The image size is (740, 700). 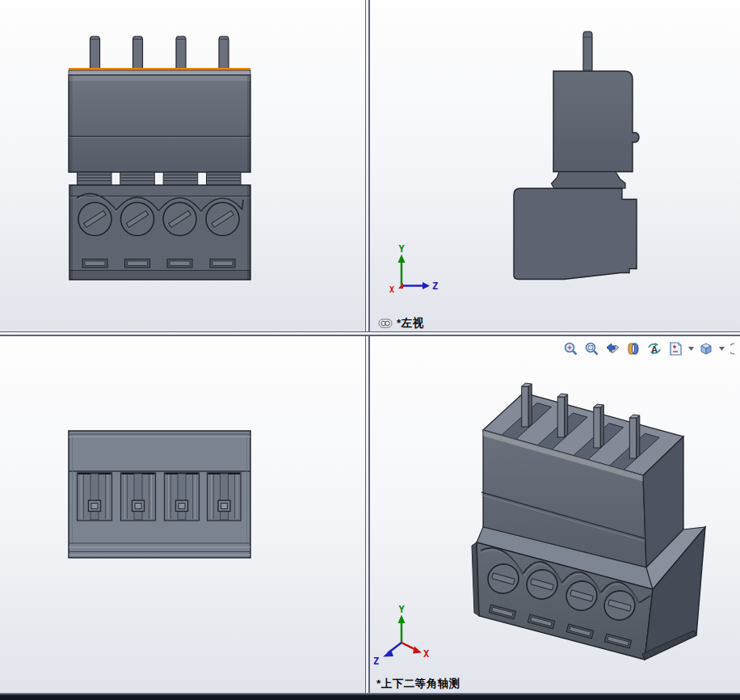 I want to click on view-label-text: *左视, so click(x=410, y=323).